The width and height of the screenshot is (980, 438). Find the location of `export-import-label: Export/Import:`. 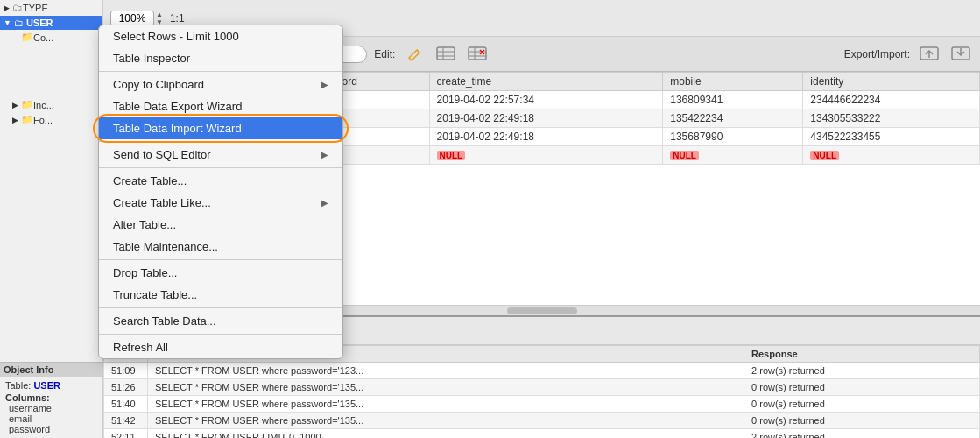

export-import-label: Export/Import: is located at coordinates (878, 54).